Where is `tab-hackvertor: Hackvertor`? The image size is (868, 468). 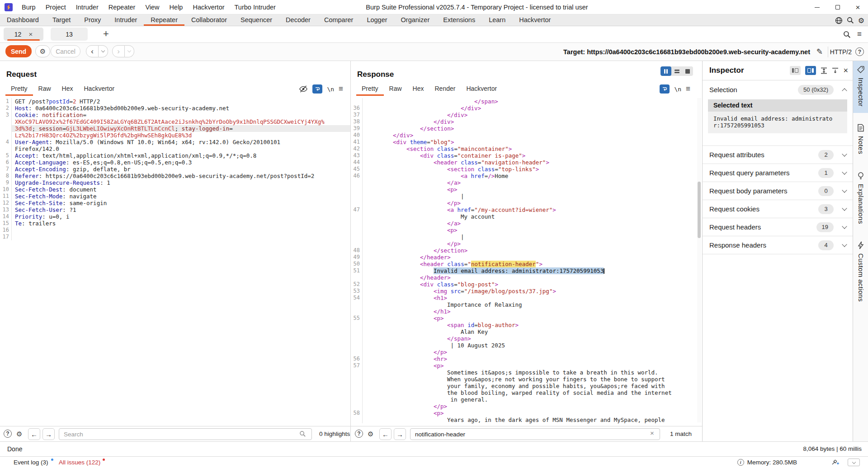
tab-hackvertor: Hackvertor is located at coordinates (535, 20).